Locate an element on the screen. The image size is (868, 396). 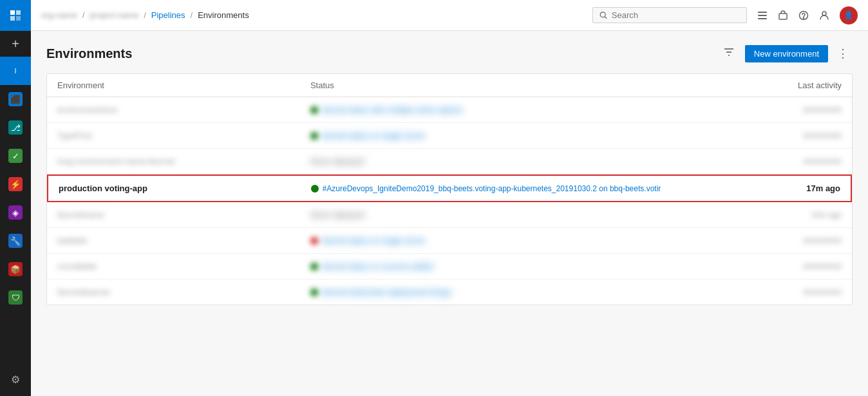
topbar: org-name / project-name / Pipelines / En… is located at coordinates (449, 15).